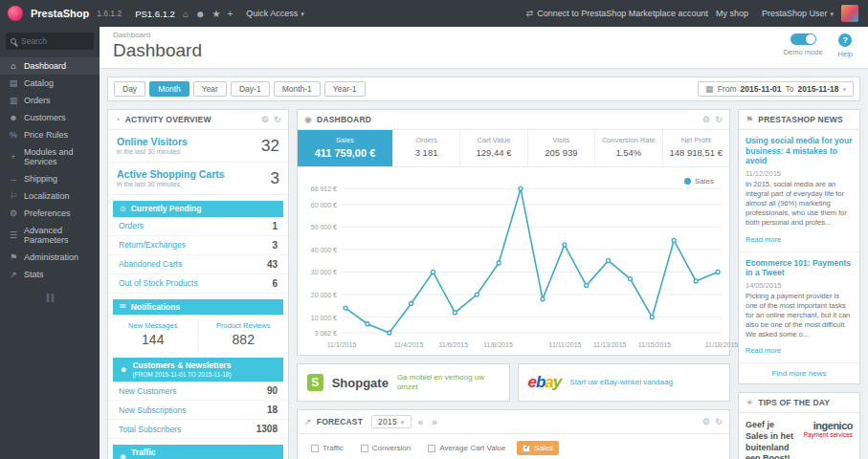 The width and height of the screenshot is (868, 459). Describe the element at coordinates (628, 153) in the screenshot. I see `kpi-value: 1.54%` at that location.